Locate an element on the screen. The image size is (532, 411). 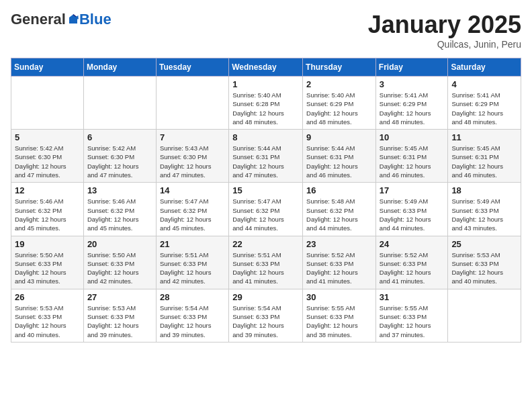
day-info: Sunrise: 5:54 AM Sunset: 6:33 PM Dayligh… is located at coordinates (266, 321).